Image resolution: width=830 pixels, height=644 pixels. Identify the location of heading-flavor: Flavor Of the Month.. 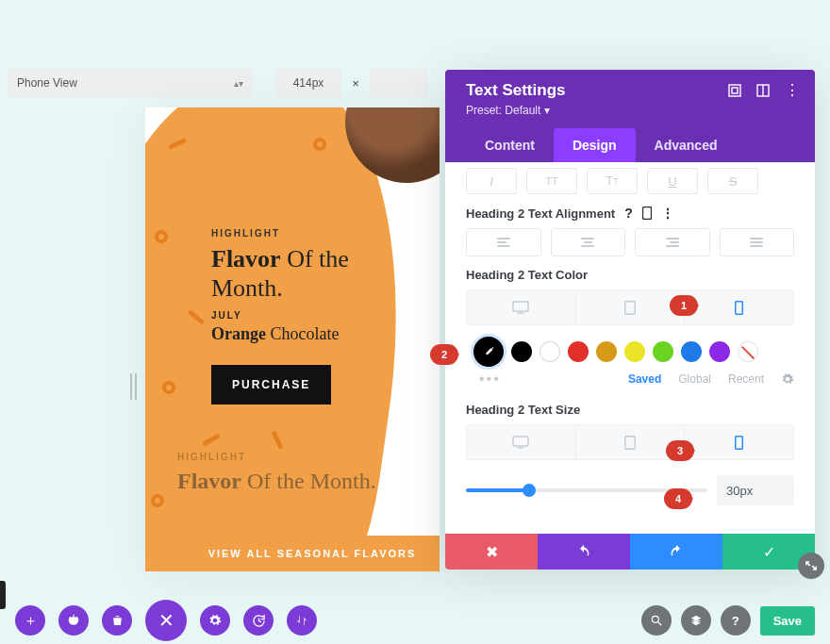
(315, 273).